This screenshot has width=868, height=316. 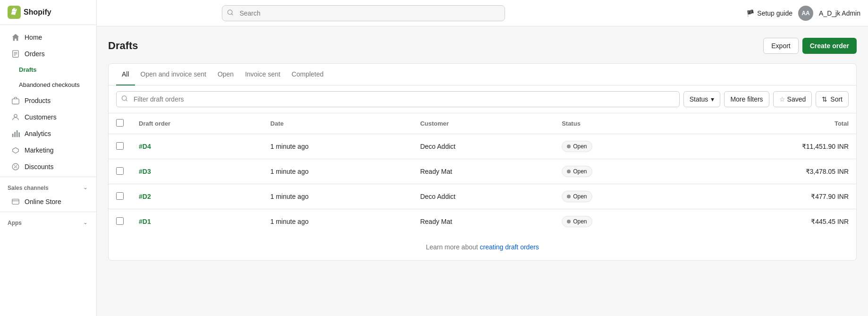 What do you see at coordinates (702, 99) in the screenshot?
I see `status-filter-button: Status ▾` at bounding box center [702, 99].